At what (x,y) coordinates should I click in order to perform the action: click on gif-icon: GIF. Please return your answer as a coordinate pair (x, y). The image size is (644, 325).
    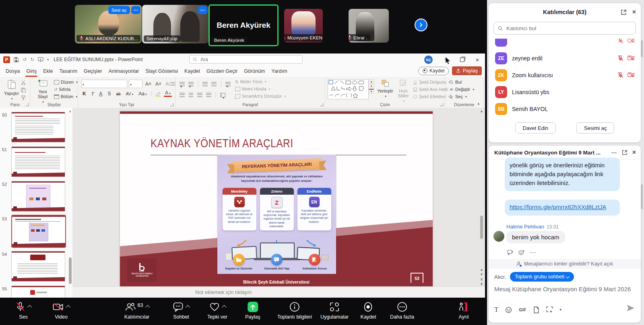
    Looking at the image, I should click on (522, 310).